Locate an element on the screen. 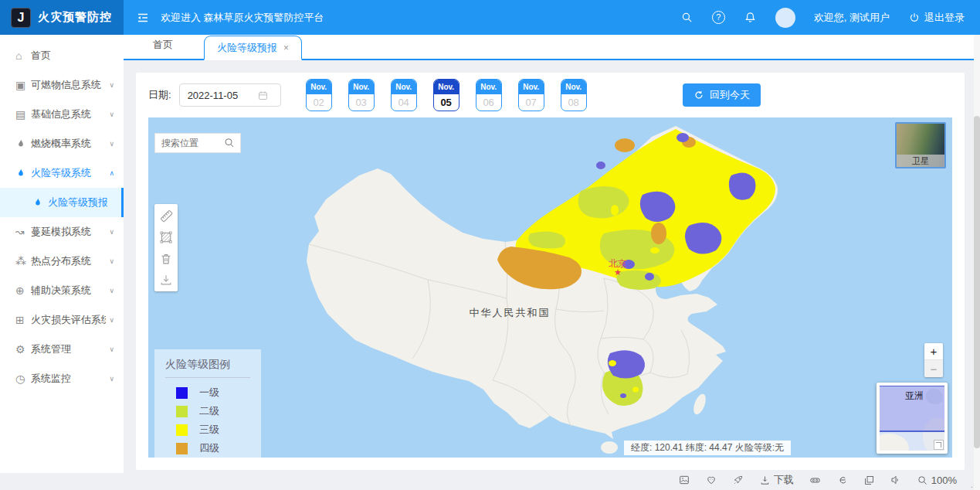 This screenshot has width=980, height=490. sidebar-item-spread-simulation: ↝ 蔓延模拟系统 ∨ is located at coordinates (62, 232).